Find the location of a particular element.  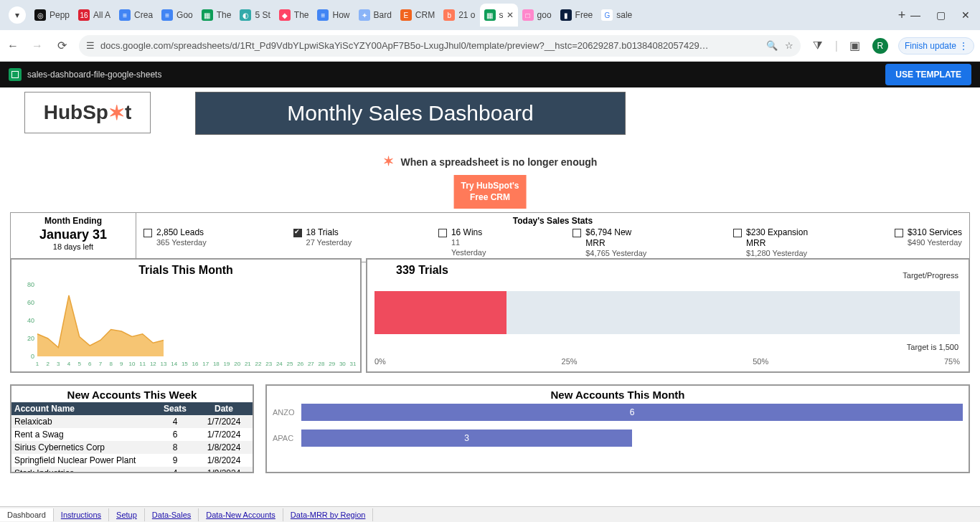

browser-toolbar: ← → ⟳ ☰ docs.google.com/spreadsheets/d/1… is located at coordinates (490, 46).